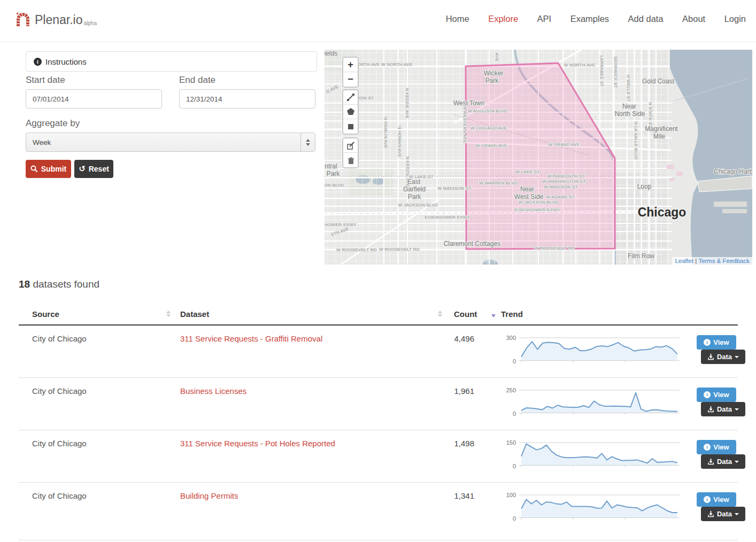  Describe the element at coordinates (503, 19) in the screenshot. I see `nav-explore: Explore` at that location.